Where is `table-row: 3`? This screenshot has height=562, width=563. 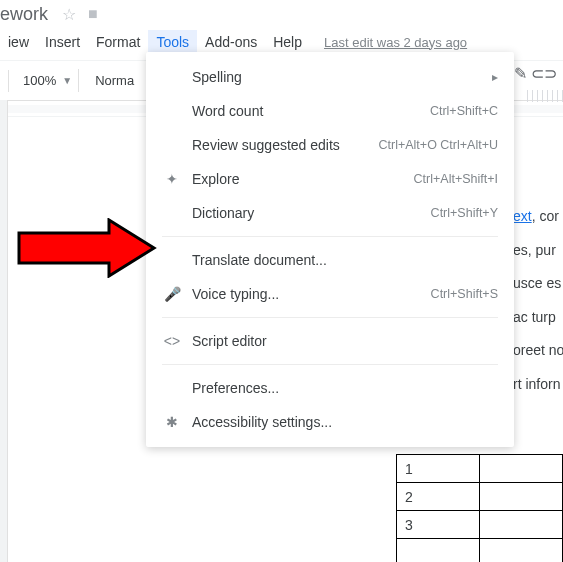 table-row: 3 is located at coordinates (480, 525).